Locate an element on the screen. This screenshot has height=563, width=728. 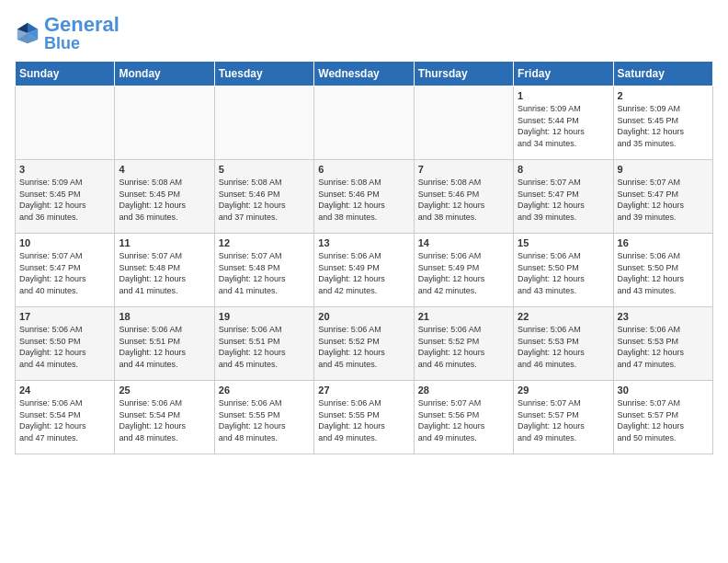
day-number: 12 is located at coordinates (265, 243).